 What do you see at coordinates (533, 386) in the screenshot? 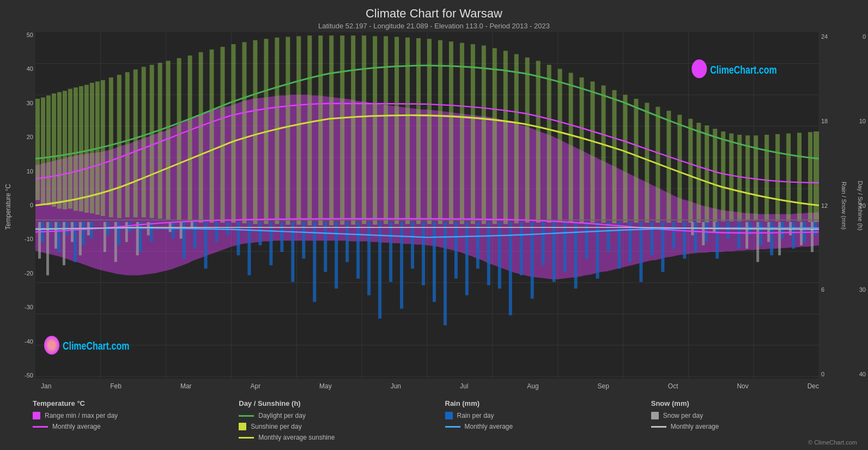
I see `x-month-aug: Aug` at bounding box center [533, 386].